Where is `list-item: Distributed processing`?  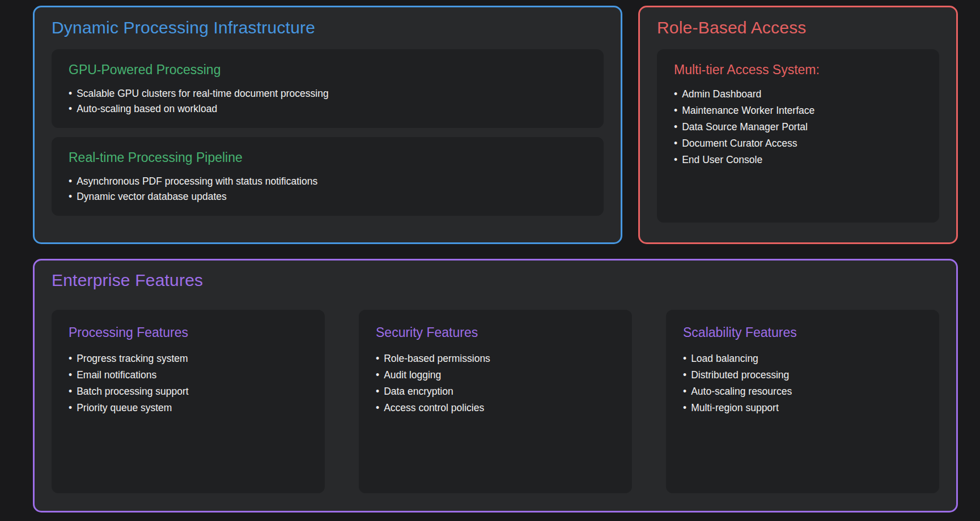 list-item: Distributed processing is located at coordinates (803, 375).